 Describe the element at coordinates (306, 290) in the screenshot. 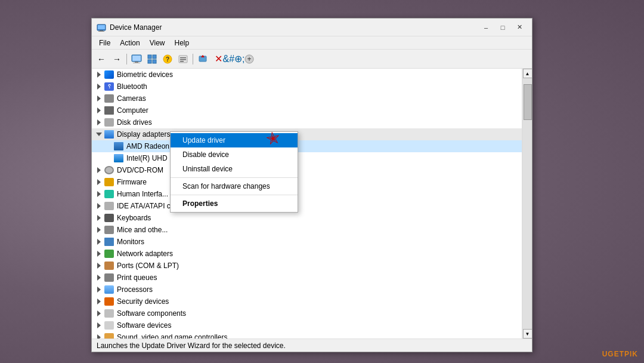

I see `list-item: Processors` at that location.